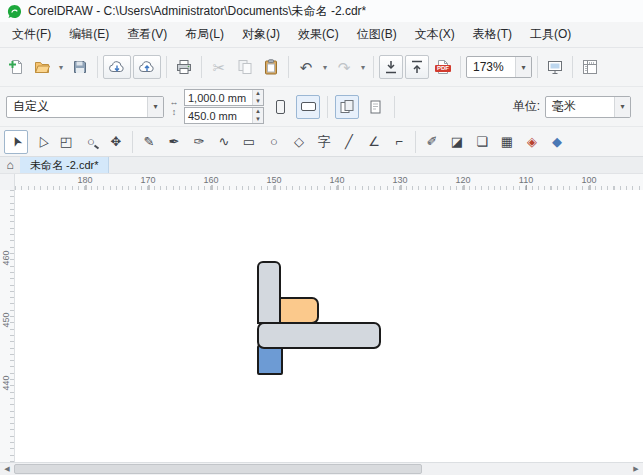  I want to click on undo-dropdown-caret: ▾, so click(325, 68).